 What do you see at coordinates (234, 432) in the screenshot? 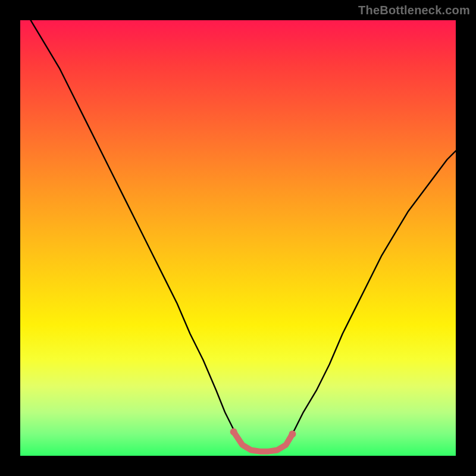
I see `optimal-zone-dot-left` at bounding box center [234, 432].